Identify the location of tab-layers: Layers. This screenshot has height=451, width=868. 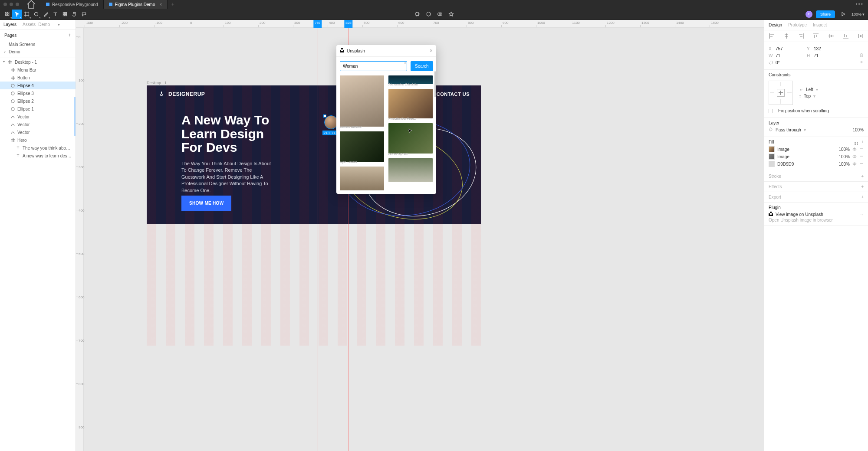
(10, 24).